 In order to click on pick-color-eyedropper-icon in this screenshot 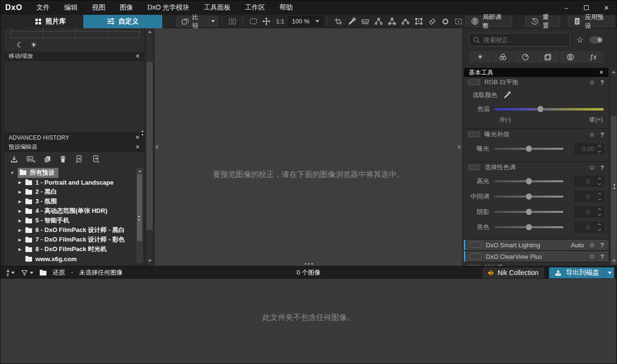, I will do `click(507, 95)`.